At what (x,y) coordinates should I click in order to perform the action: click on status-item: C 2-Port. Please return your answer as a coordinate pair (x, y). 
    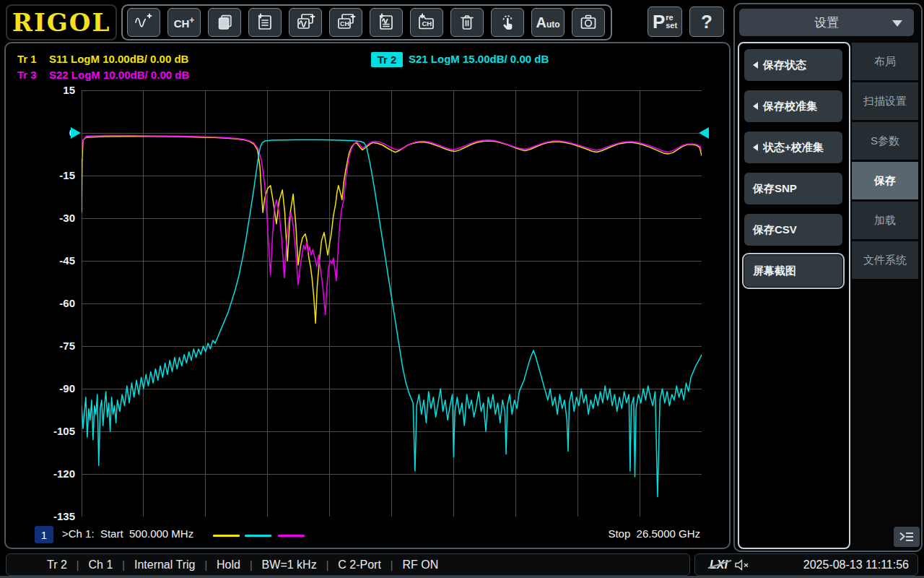
    Looking at the image, I should click on (359, 565).